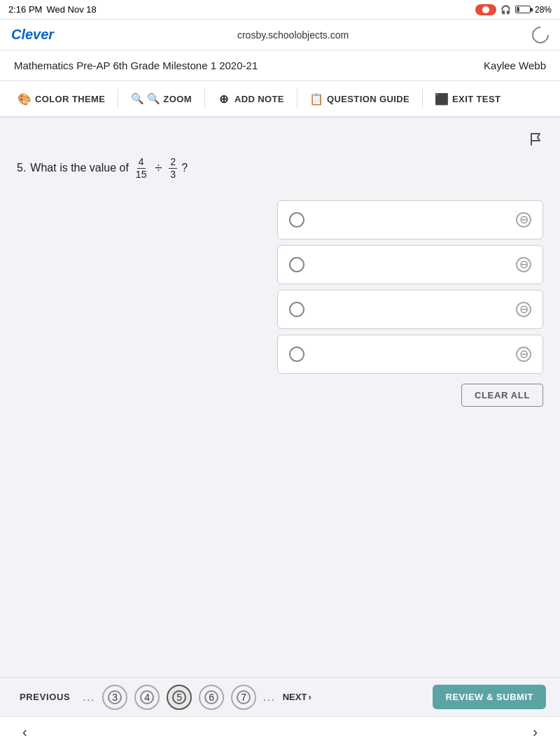 Image resolution: width=560 pixels, height=747 pixels. Describe the element at coordinates (25, 732) in the screenshot. I see `back-arrow-button: ‹` at that location.